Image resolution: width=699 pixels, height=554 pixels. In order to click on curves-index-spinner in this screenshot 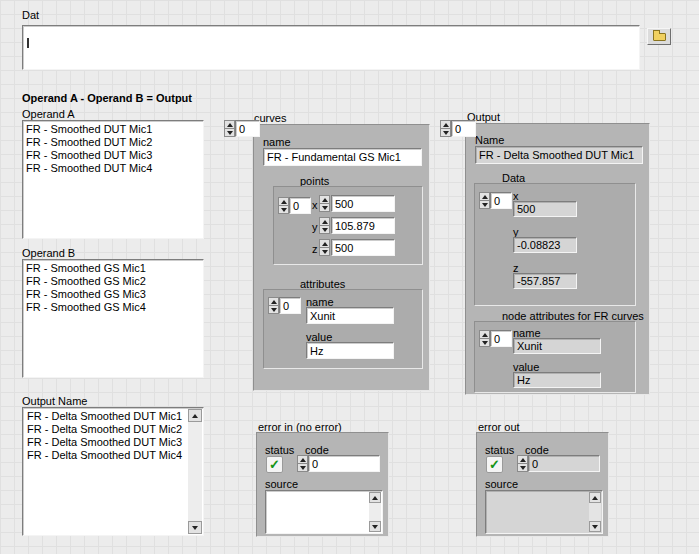, I will do `click(230, 128)`.